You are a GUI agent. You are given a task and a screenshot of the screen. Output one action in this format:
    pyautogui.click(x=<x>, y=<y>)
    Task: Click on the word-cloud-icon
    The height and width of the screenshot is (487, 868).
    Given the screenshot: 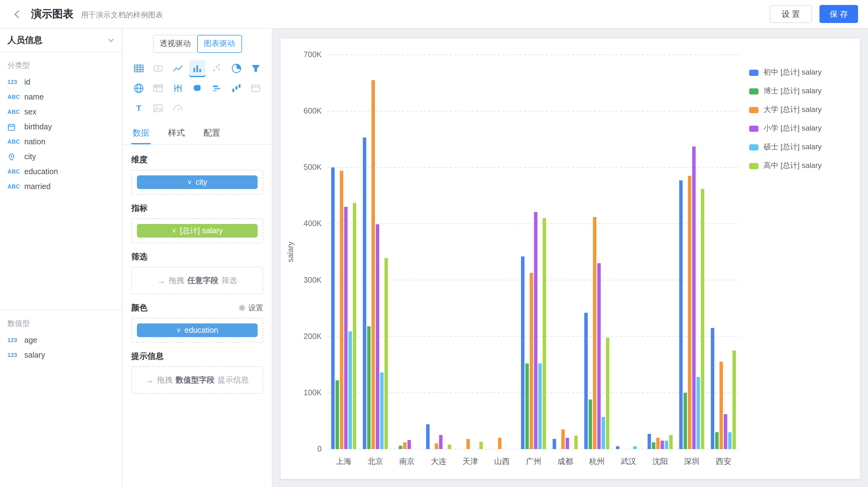 What is the action you would take?
    pyautogui.click(x=217, y=88)
    